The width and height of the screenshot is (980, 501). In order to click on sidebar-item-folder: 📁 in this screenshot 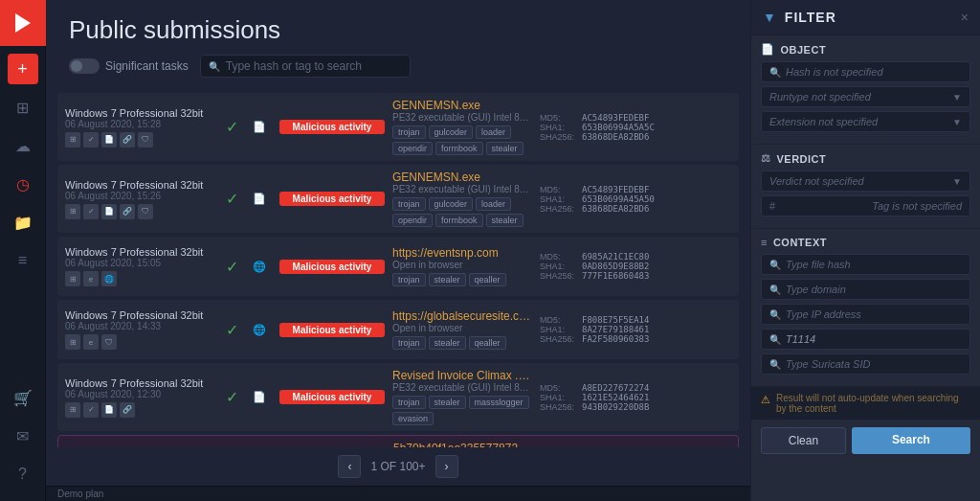, I will do `click(23, 222)`.